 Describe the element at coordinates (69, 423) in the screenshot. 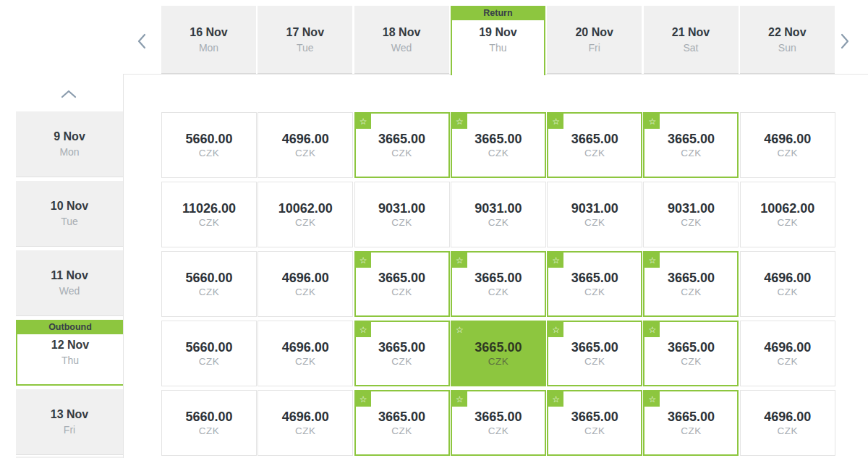

I see `sidebar-row-13-nov: 13 NovFri` at that location.